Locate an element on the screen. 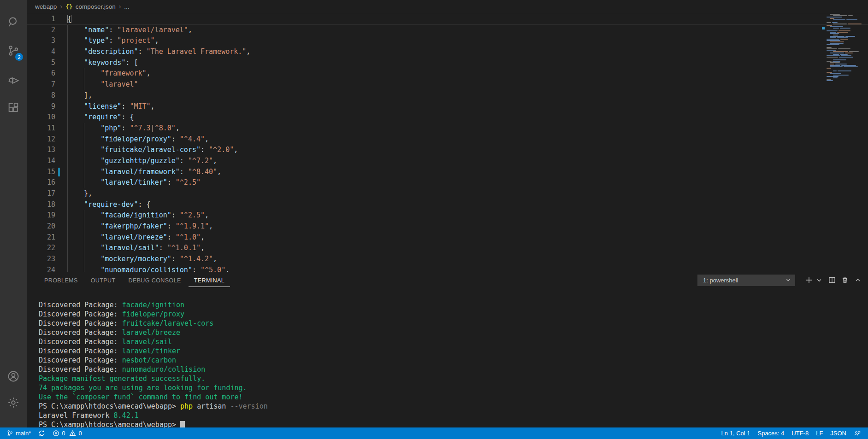 This screenshot has width=868, height=439. code-line: 8], is located at coordinates (447, 96).